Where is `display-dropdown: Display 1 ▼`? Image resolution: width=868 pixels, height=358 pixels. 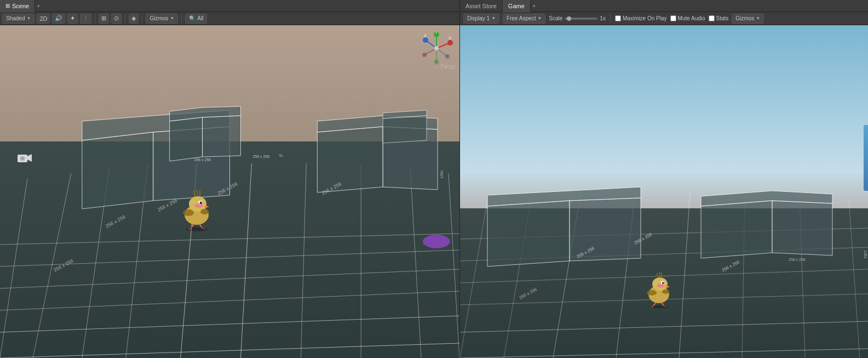 display-dropdown: Display 1 ▼ is located at coordinates (481, 19).